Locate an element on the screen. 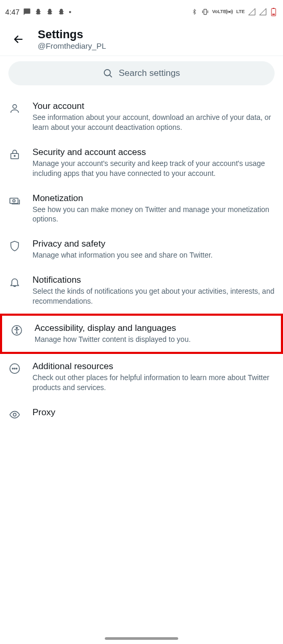  setting-title: Monetization is located at coordinates (154, 198).